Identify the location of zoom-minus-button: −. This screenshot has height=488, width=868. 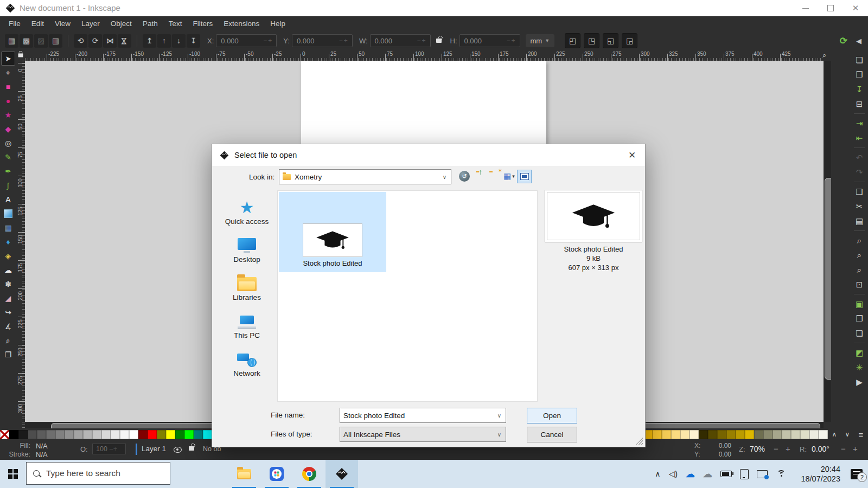
(776, 449).